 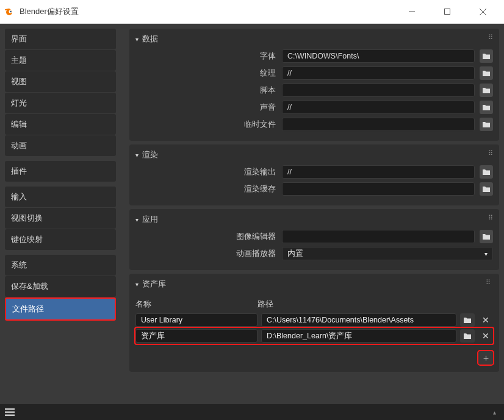 I want to click on label-fonts: 字体, so click(x=206, y=56).